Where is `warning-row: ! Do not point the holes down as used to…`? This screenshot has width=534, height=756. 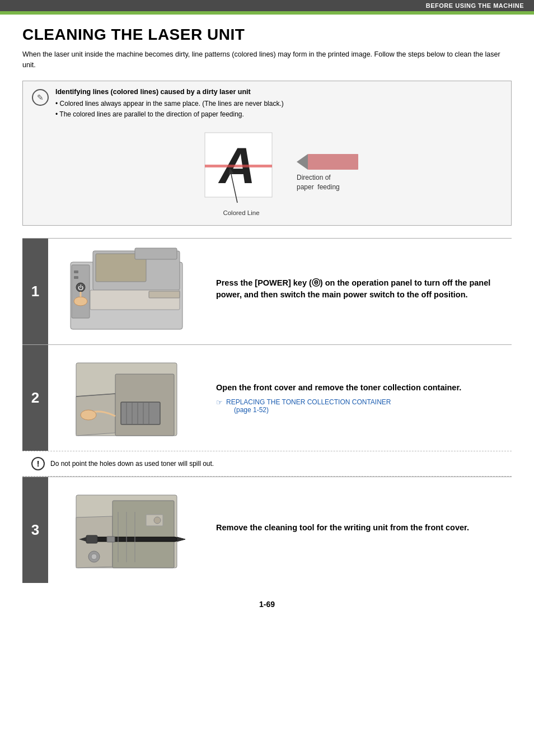 warning-row: ! Do not point the holes down as used to… is located at coordinates (267, 464).